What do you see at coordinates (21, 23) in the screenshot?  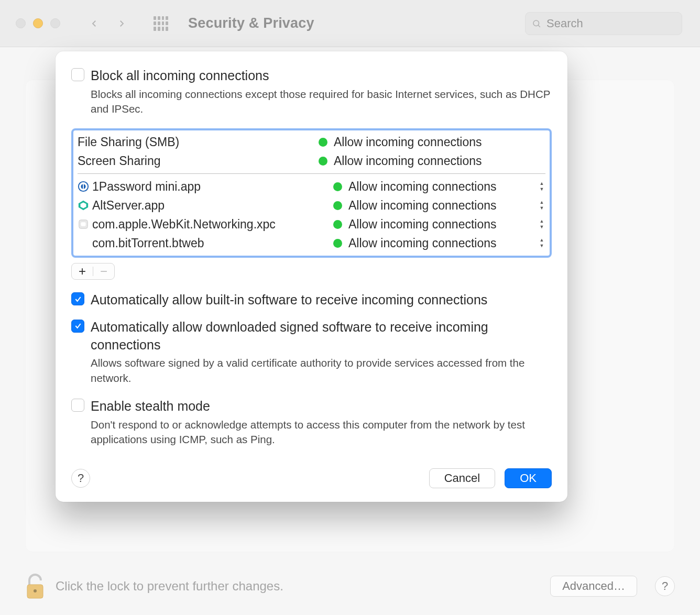 I see `close-button` at bounding box center [21, 23].